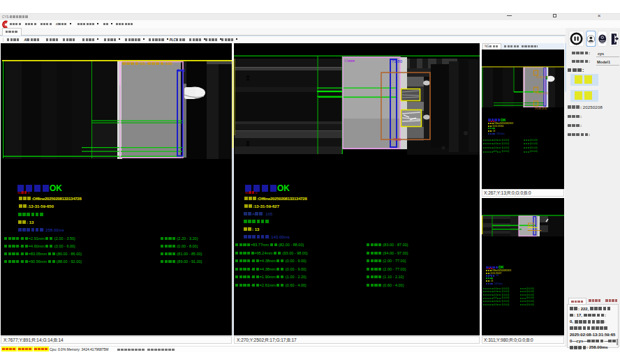 This screenshot has width=620, height=364. What do you see at coordinates (349, 61) in the screenshot?
I see `svg-text: AI■■■` at bounding box center [349, 61].